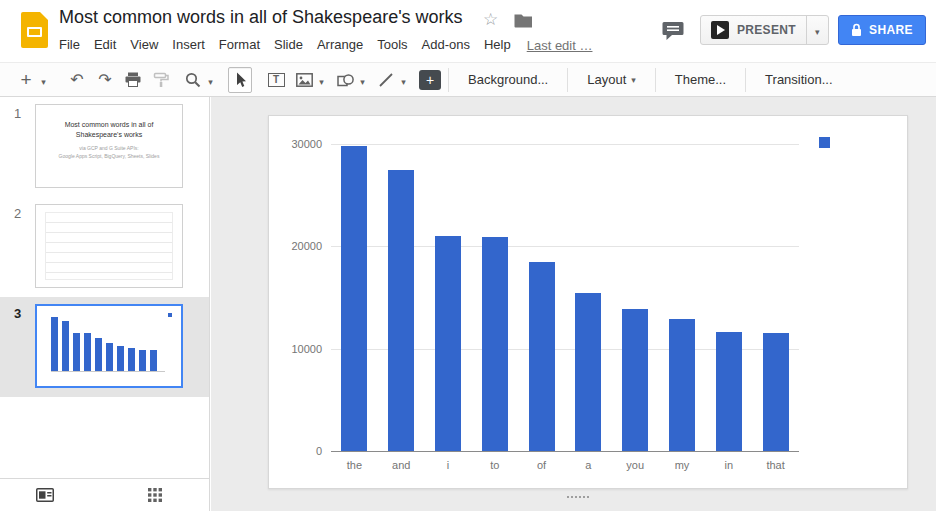  What do you see at coordinates (766, 30) in the screenshot?
I see `present-label: PRESENT` at bounding box center [766, 30].